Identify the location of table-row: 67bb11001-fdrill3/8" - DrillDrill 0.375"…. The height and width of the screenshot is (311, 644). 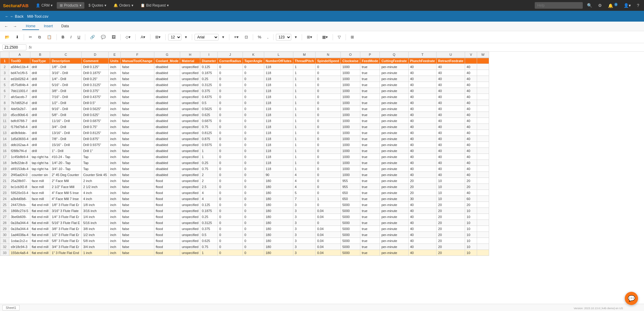
(245, 91).